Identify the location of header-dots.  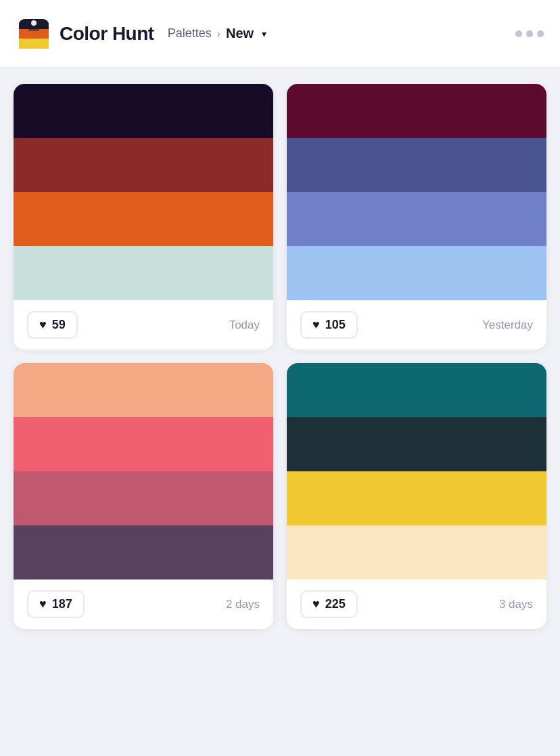
(530, 34).